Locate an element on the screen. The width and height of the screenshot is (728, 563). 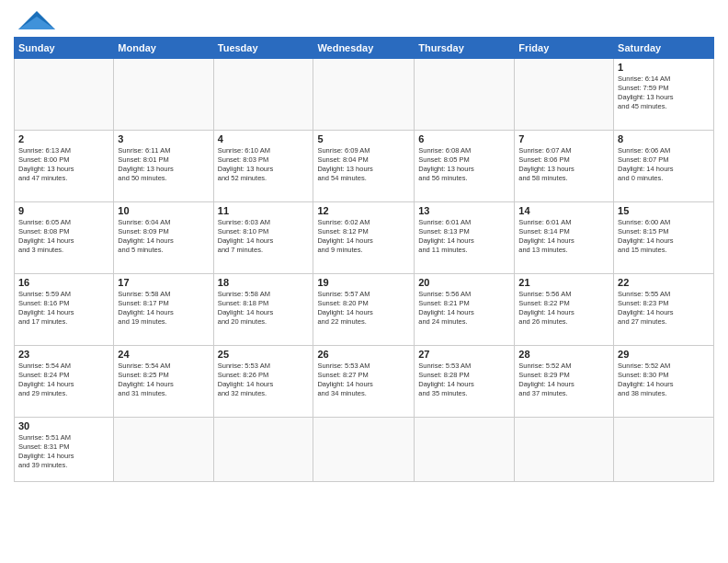
day-number: 21 is located at coordinates (564, 282).